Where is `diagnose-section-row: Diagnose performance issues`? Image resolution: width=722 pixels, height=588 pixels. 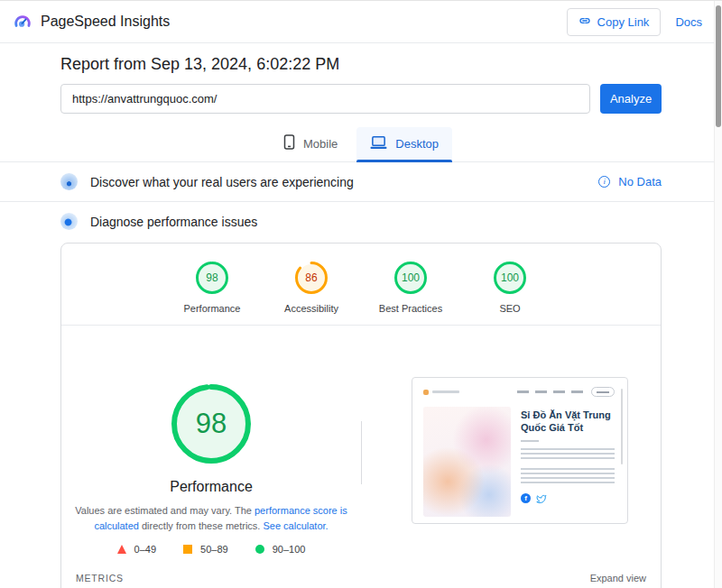 diagnose-section-row: Diagnose performance issues is located at coordinates (361, 220).